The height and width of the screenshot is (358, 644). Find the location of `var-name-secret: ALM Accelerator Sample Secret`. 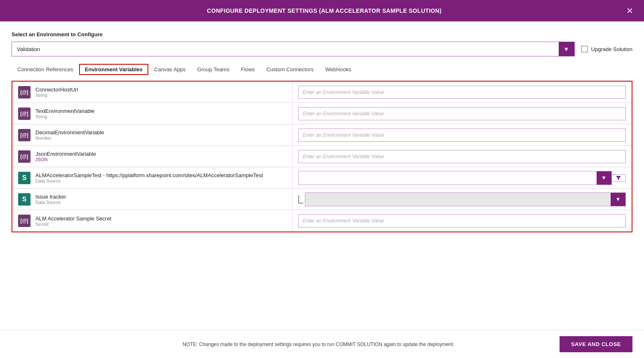

var-name-secret: ALM Accelerator Sample Secret is located at coordinates (73, 218).